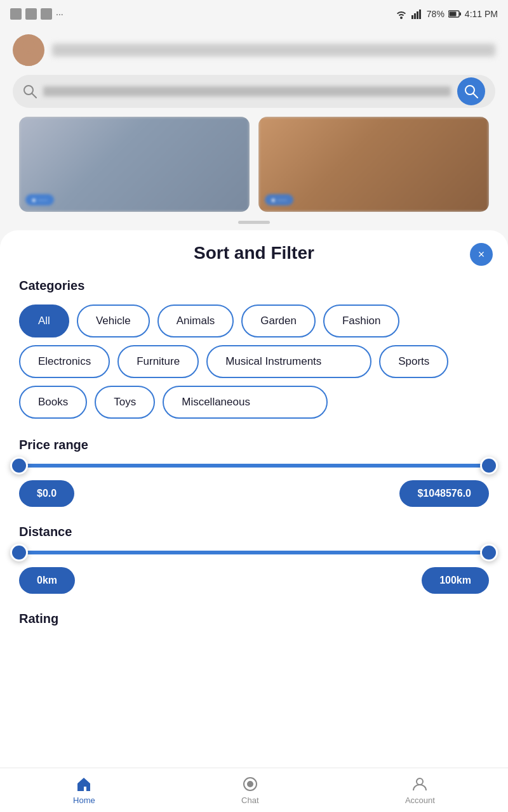 The height and width of the screenshot is (812, 508). What do you see at coordinates (37, 14) in the screenshot?
I see `status-left: ···` at bounding box center [37, 14].